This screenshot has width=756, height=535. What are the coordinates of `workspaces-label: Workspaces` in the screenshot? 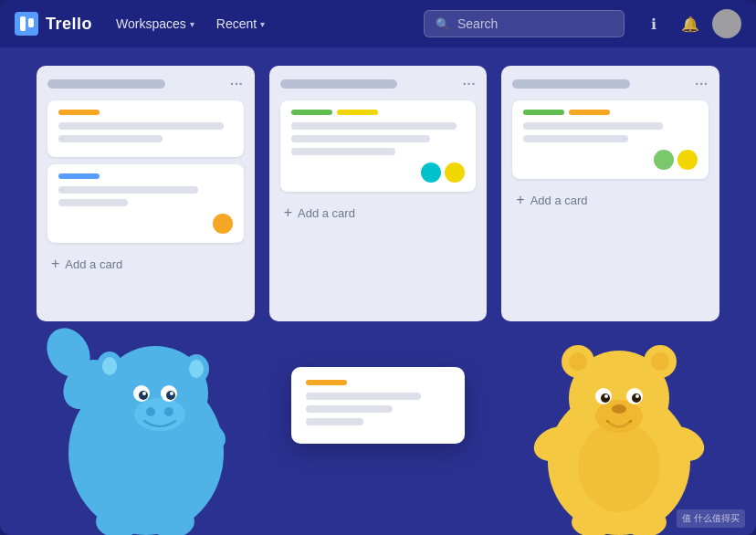 It's located at (152, 24).